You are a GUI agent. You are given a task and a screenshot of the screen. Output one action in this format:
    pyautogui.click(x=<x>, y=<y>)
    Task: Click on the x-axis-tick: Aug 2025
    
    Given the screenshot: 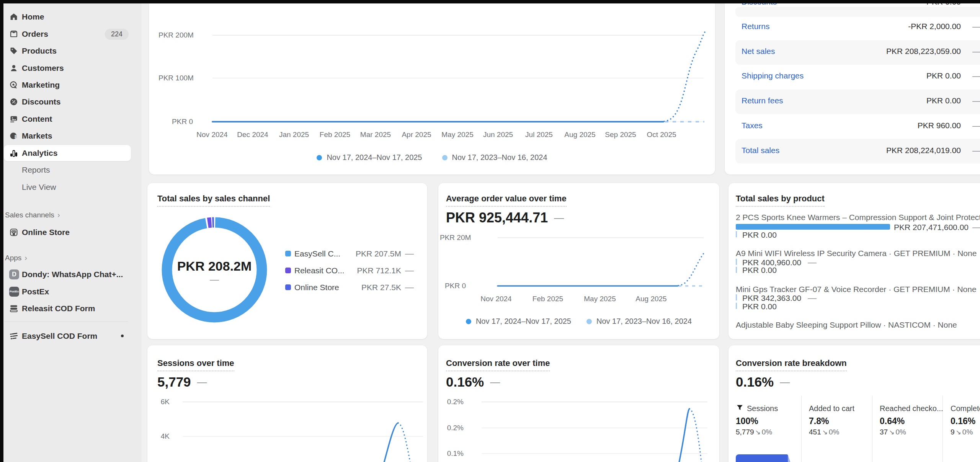 What is the action you would take?
    pyautogui.click(x=580, y=135)
    